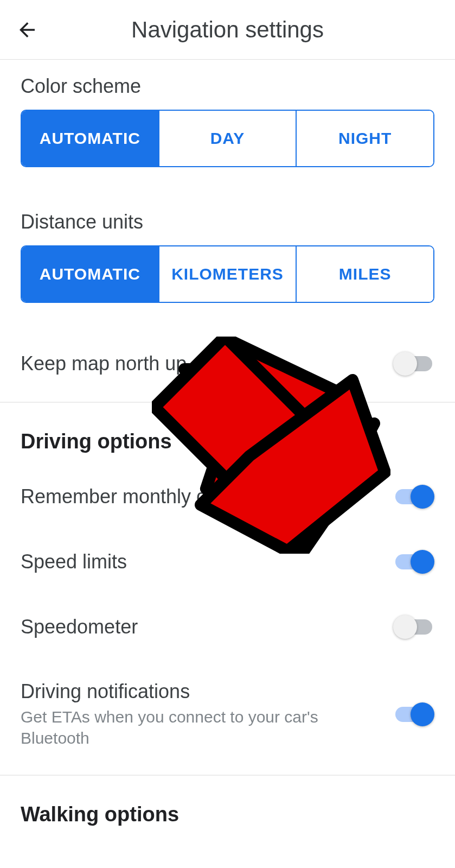  What do you see at coordinates (228, 714) in the screenshot?
I see `row-driving-notifications: Driving notifications Get ETAs when you …` at bounding box center [228, 714].